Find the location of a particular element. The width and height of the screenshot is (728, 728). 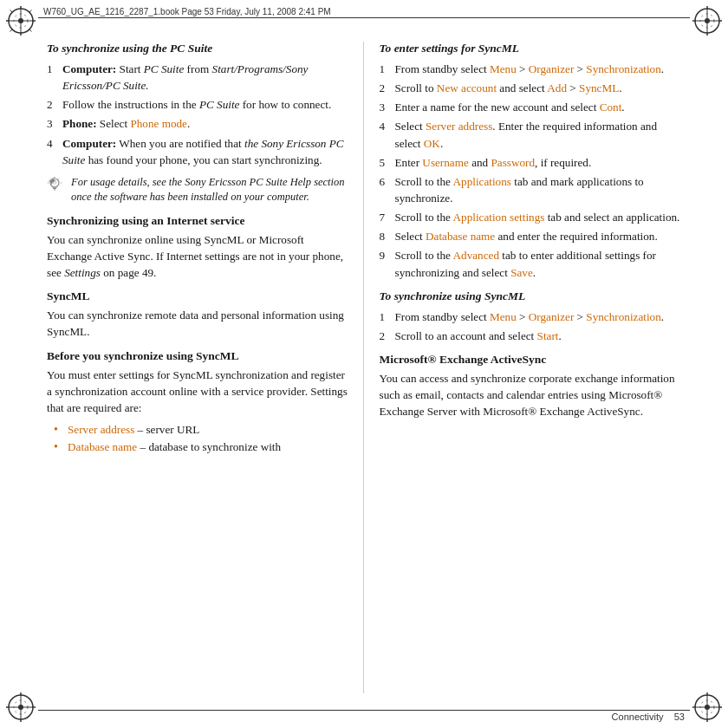

requirements-list: Server address – server URL Database nam… is located at coordinates (201, 439).